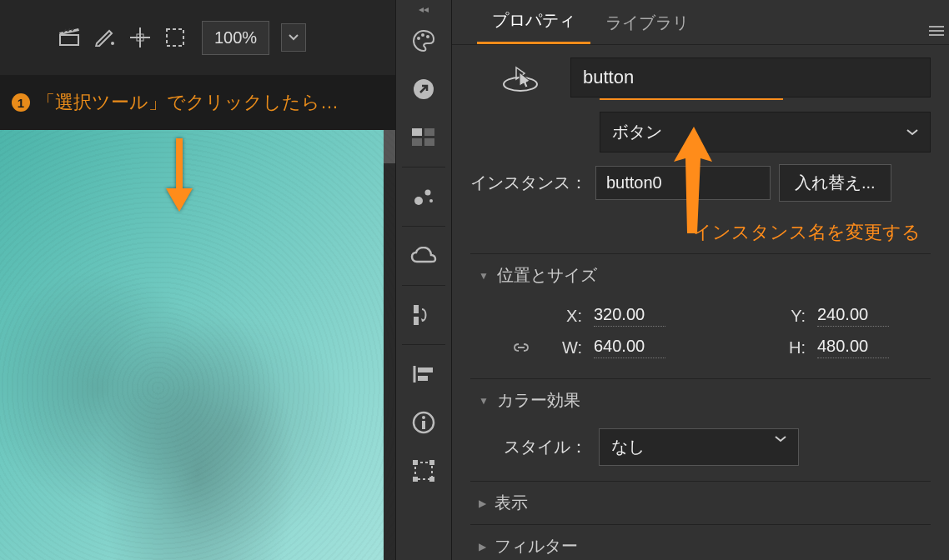 The width and height of the screenshot is (949, 560). I want to click on transform-icon, so click(424, 471).